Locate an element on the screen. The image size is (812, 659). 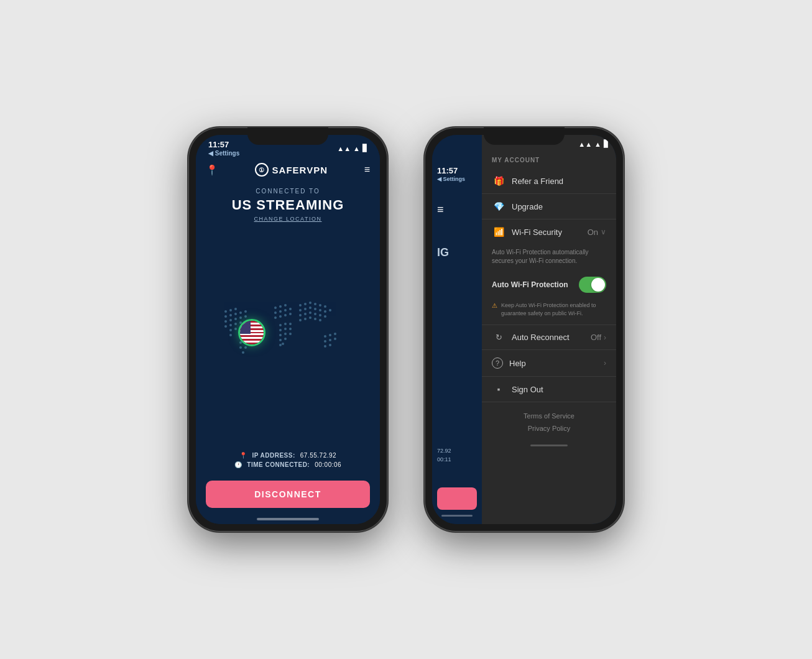
help-icon: ? is located at coordinates (497, 363).